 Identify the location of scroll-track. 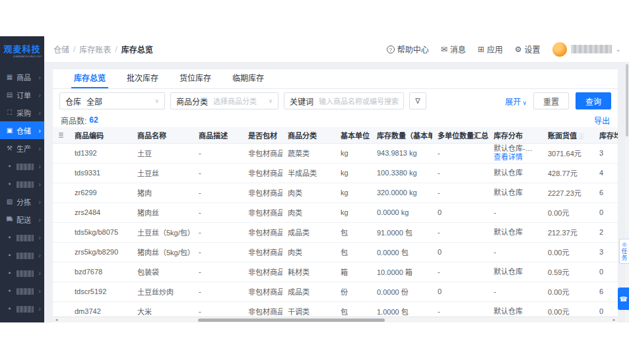
(335, 320).